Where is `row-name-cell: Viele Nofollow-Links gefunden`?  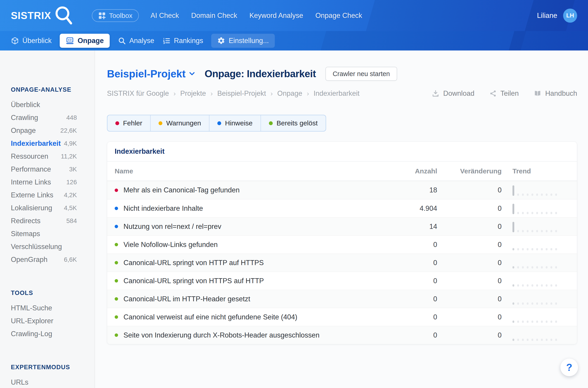 row-name-cell: Viele Nofollow-Links gefunden is located at coordinates (257, 244).